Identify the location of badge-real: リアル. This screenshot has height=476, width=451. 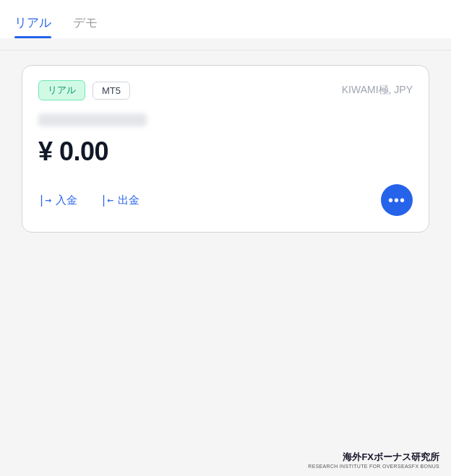
(62, 90).